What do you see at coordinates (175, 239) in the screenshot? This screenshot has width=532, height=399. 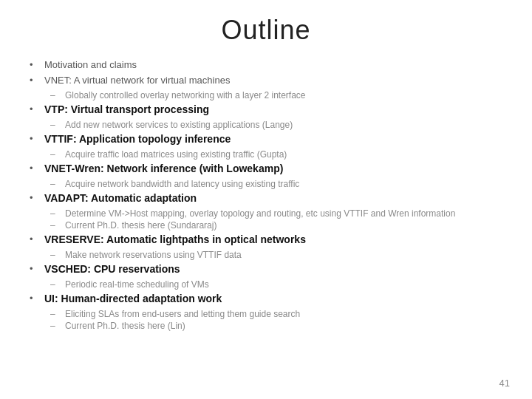 I see `bullet-vreserve-text: VRESERVE: Automatic lightpaths in optica…` at bounding box center [175, 239].